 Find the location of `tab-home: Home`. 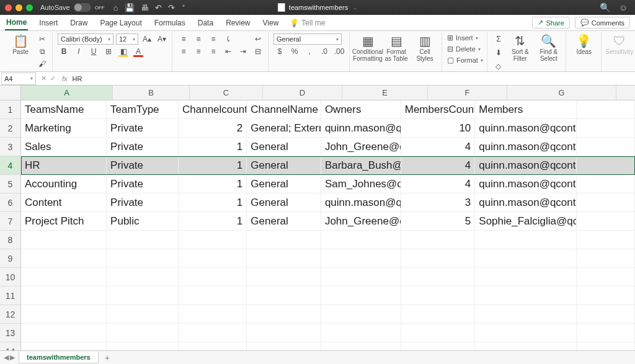

tab-home: Home is located at coordinates (16, 23).